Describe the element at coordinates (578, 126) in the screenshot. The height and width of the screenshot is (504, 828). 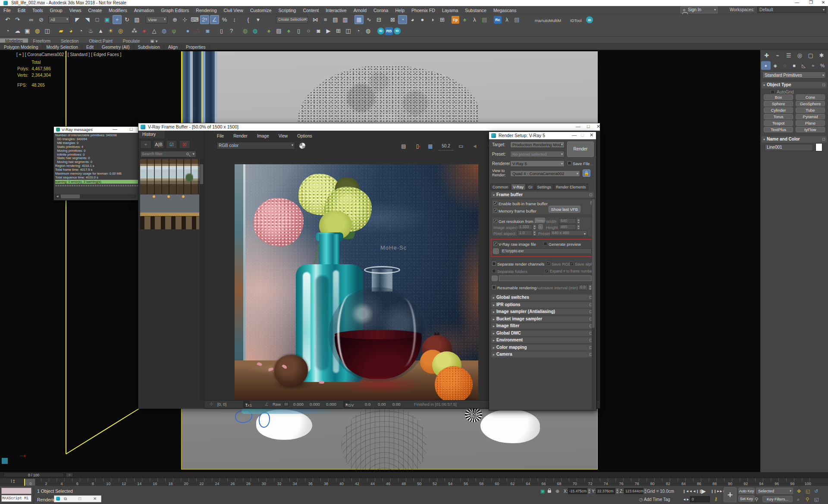
I see `vfb-minimize-button: —` at that location.